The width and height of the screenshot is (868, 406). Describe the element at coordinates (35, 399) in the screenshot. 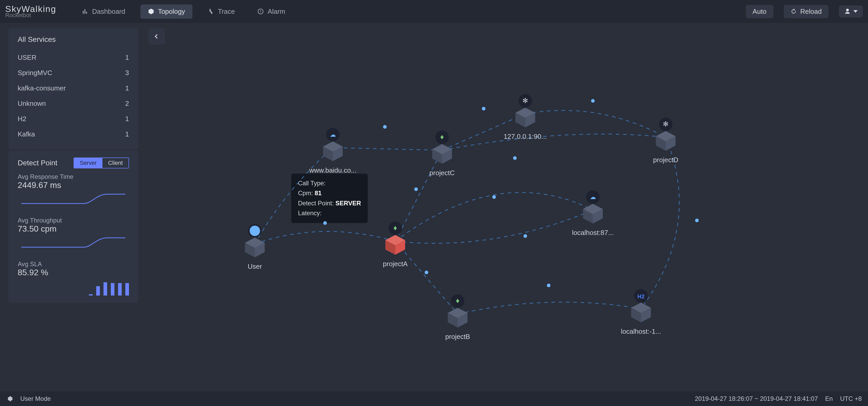

I see `user-mode-label: User Mode` at that location.